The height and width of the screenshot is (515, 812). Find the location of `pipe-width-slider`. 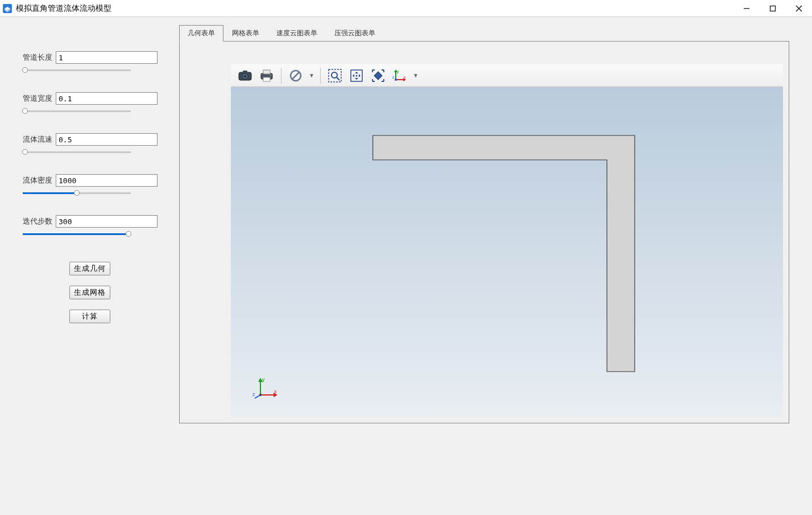

pipe-width-slider is located at coordinates (77, 111).